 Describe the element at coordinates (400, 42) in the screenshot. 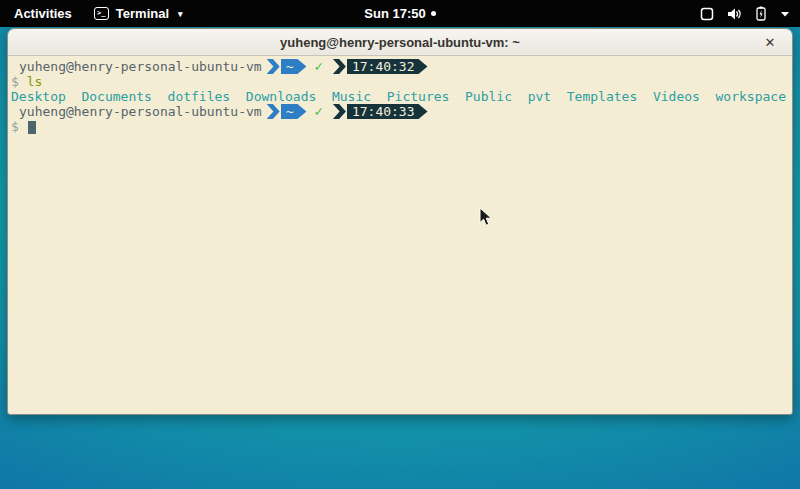

I see `window-title: yuheng@henry-personal-ubuntu-vm: ~` at that location.